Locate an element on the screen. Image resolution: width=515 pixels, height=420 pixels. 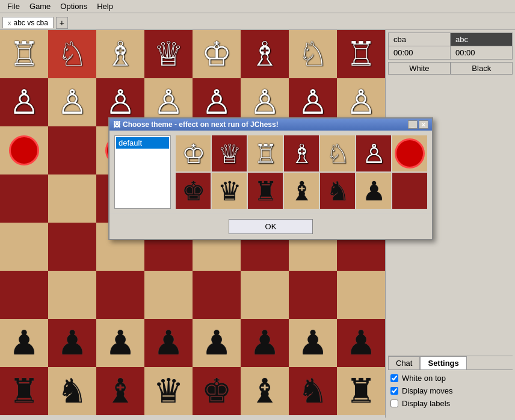
piece-white-pawn: ♙ is located at coordinates (374, 153).